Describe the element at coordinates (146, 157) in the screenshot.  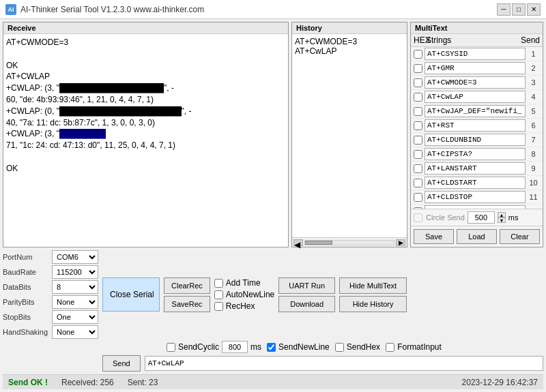
I see `receive-line` at that location.